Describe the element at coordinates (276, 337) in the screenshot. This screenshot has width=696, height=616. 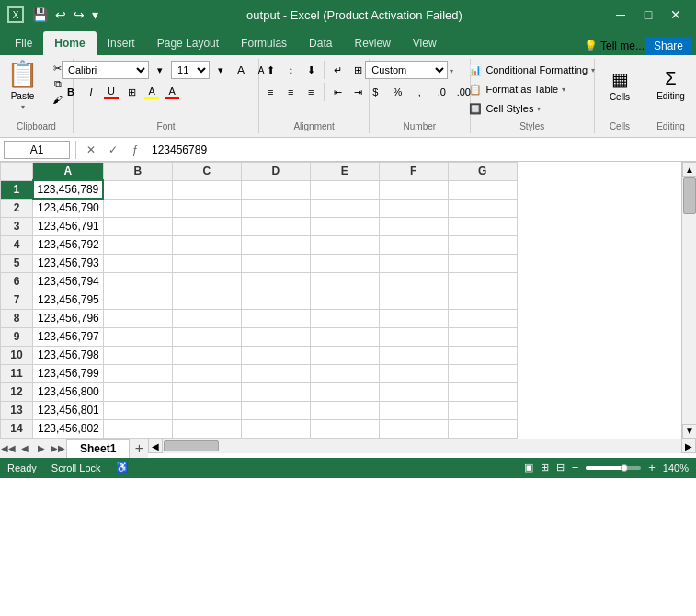
I see `cell-d9` at that location.